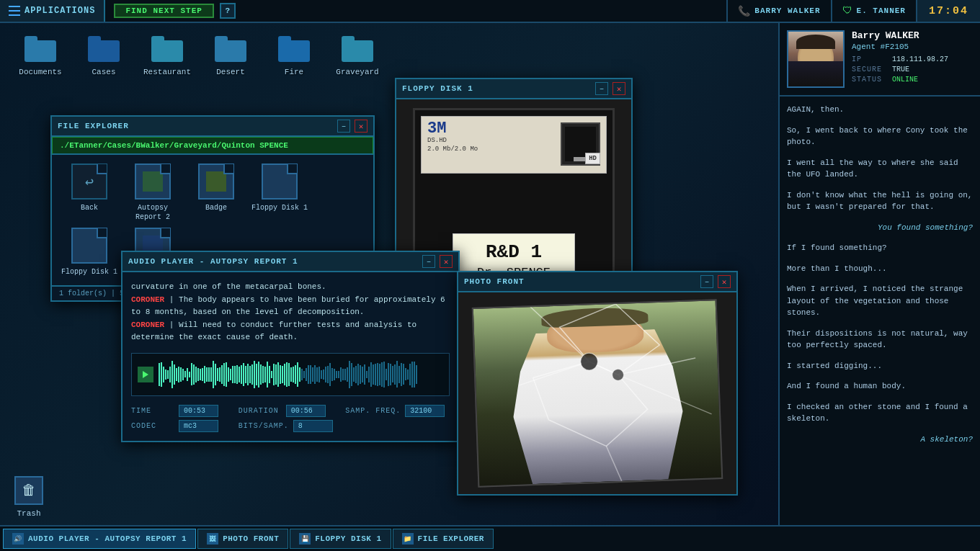  Describe the element at coordinates (294, 49) in the screenshot. I see `fire-folder-icon` at that location.